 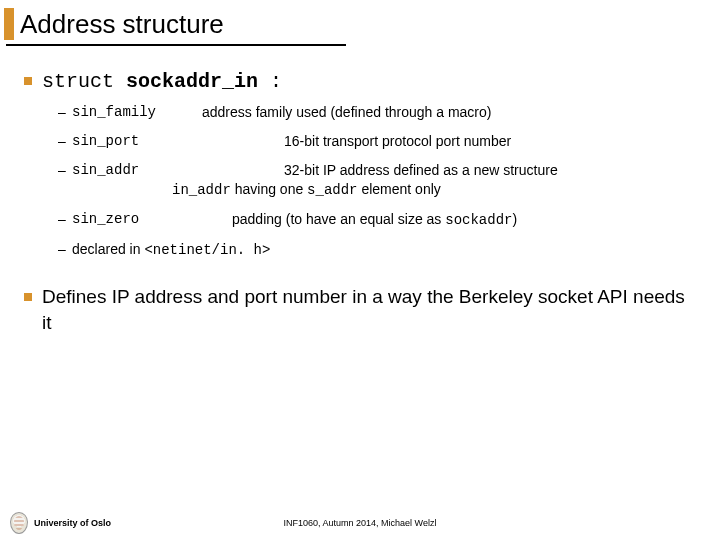 I want to click on zero-pre: padding (to have an equal size as, so click(x=338, y=219).